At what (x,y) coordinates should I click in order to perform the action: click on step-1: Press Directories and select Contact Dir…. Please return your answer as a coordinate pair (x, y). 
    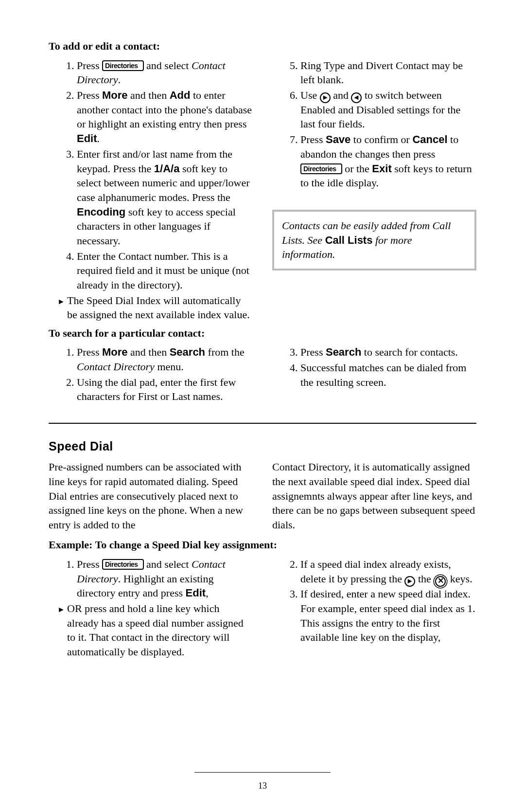
    Looking at the image, I should click on (165, 73).